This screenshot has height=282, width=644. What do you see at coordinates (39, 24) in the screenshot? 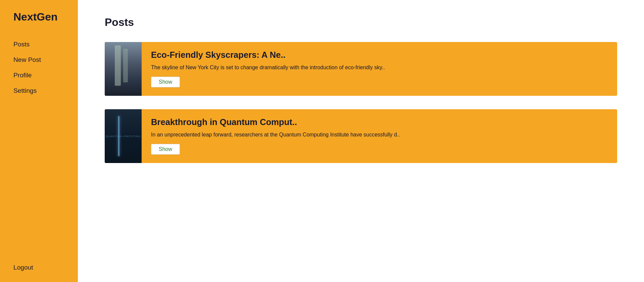
I see `brand-logo: NextGen` at bounding box center [39, 24].